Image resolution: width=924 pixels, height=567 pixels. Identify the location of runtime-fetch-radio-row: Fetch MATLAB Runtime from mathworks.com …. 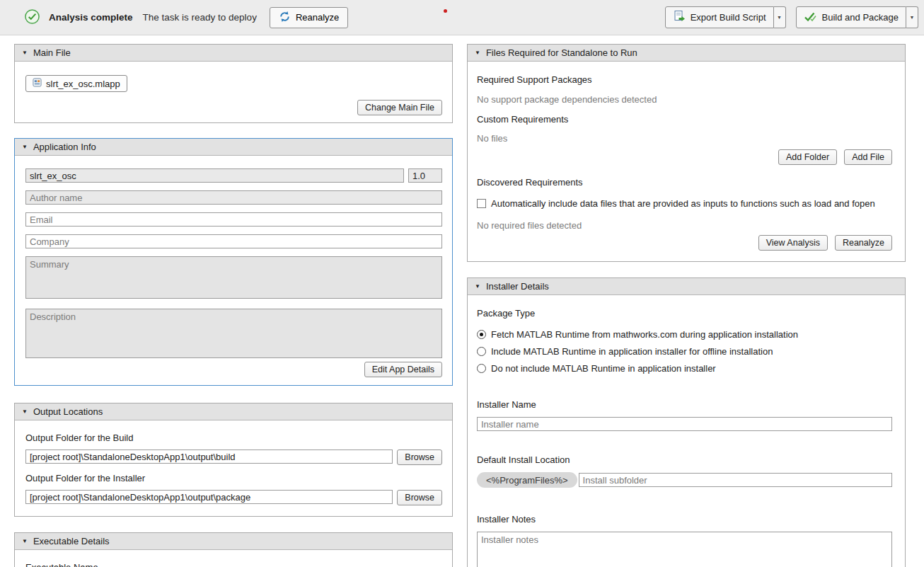
(685, 334).